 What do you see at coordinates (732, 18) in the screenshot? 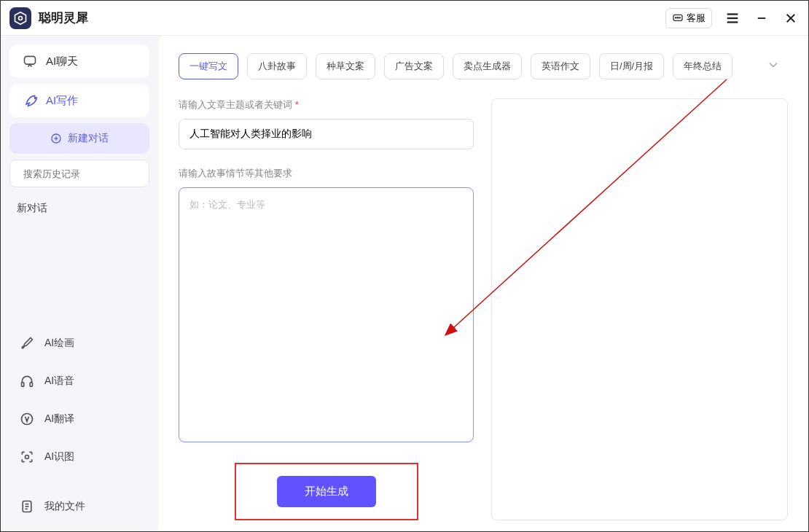
I see `menu-button` at bounding box center [732, 18].